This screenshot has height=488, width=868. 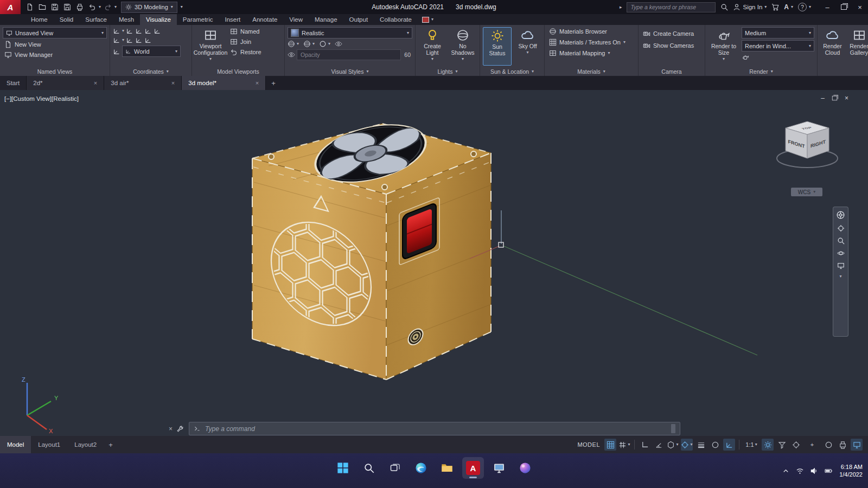 What do you see at coordinates (210, 47) in the screenshot?
I see `viewport-configuration-button: Viewport Configuration ▾` at bounding box center [210, 47].